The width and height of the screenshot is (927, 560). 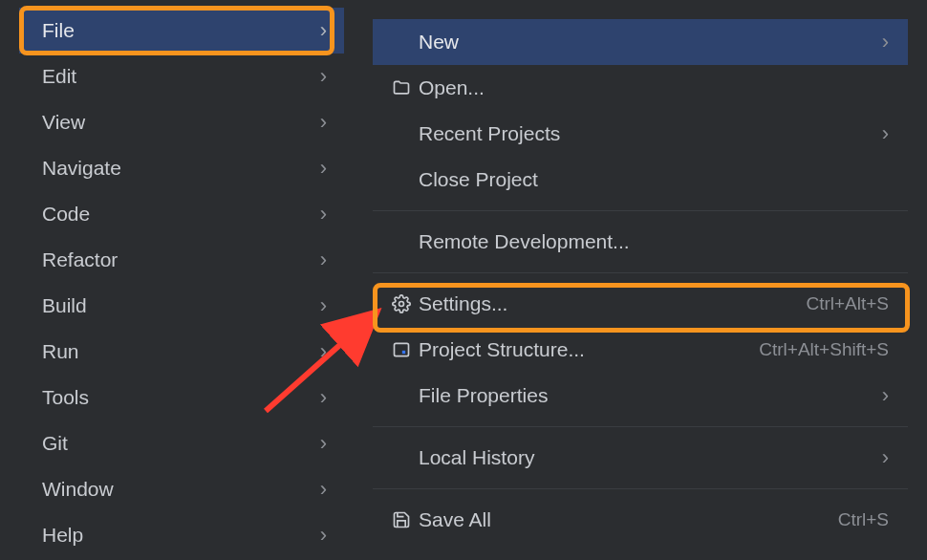 What do you see at coordinates (80, 260) in the screenshot?
I see `menu-refactor-label: Refactor` at bounding box center [80, 260].